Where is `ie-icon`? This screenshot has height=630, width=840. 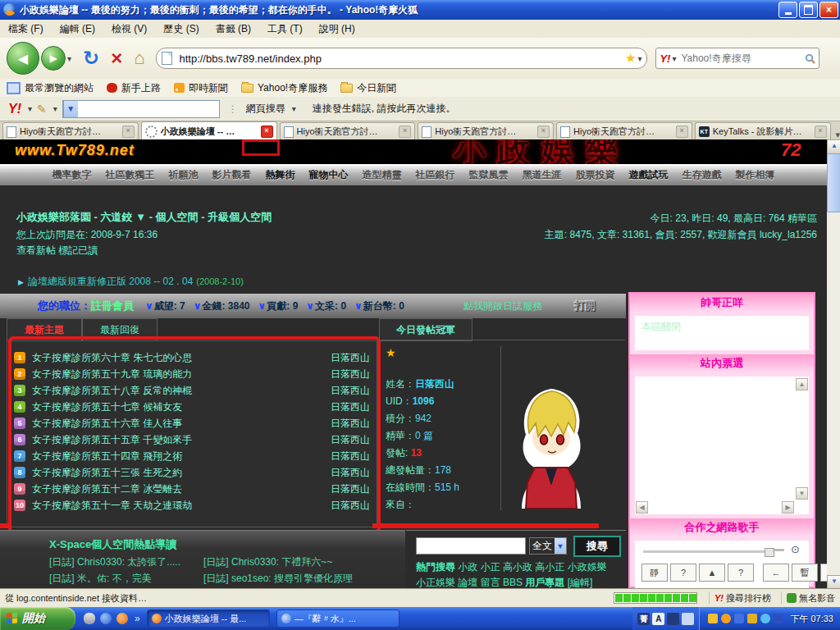 ie-icon is located at coordinates (106, 619).